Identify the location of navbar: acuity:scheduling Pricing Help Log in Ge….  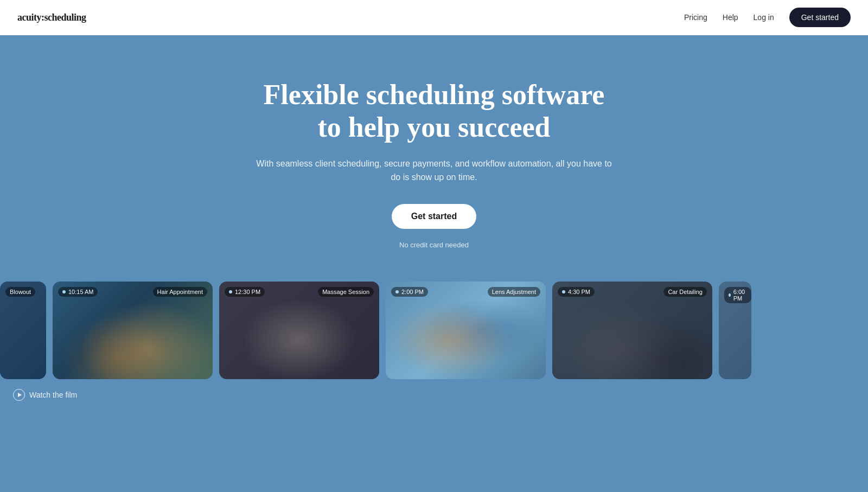
(434, 17).